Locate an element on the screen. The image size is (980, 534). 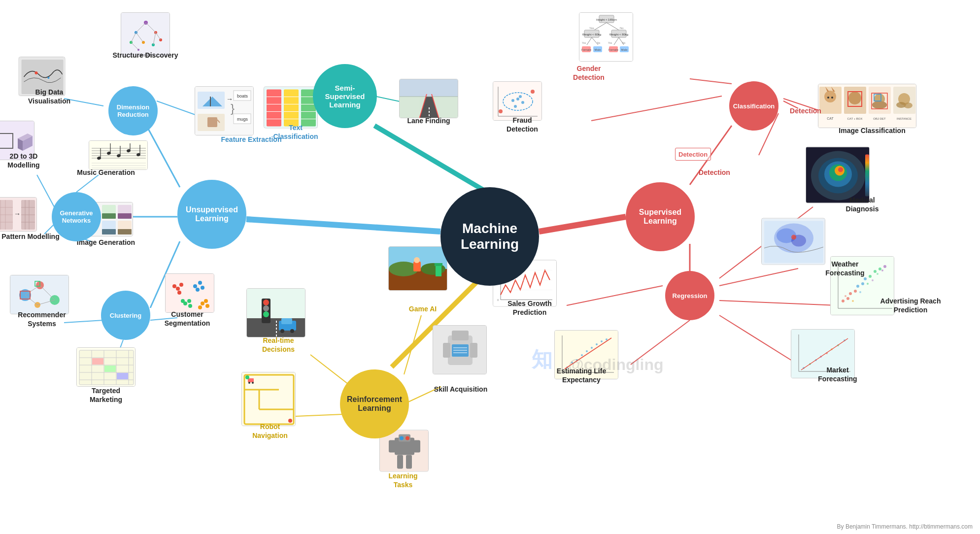
text-classification-label: TextClassification is located at coordinates (296, 132).